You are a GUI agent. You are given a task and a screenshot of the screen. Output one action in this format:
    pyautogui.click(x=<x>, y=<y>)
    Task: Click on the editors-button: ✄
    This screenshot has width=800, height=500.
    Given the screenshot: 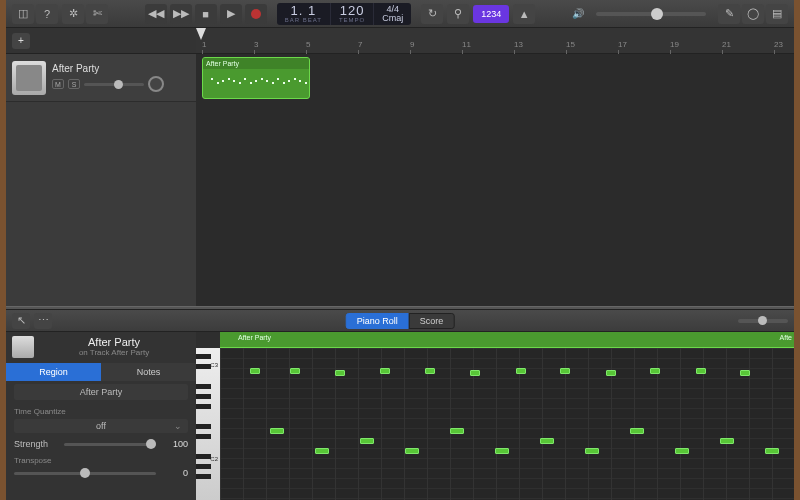 What is the action you would take?
    pyautogui.click(x=97, y=14)
    